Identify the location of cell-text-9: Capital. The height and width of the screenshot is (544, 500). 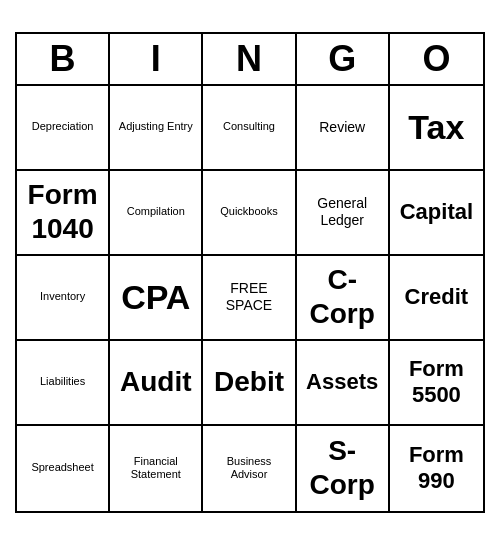
(436, 212).